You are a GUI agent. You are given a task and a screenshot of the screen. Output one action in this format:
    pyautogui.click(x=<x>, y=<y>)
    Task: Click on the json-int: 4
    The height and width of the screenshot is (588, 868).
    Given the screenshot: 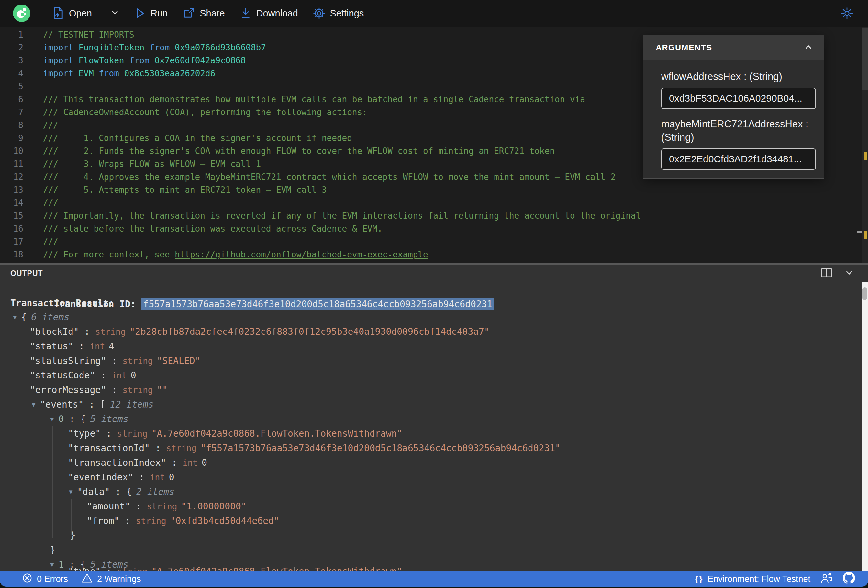 What is the action you would take?
    pyautogui.click(x=111, y=346)
    